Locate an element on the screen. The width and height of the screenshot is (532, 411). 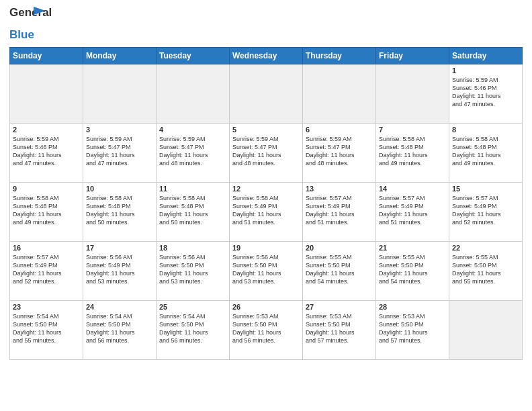
week-row-0: 1Sunrise: 5:59 AM Sunset: 5:46 PM Daylig… is located at coordinates (266, 94).